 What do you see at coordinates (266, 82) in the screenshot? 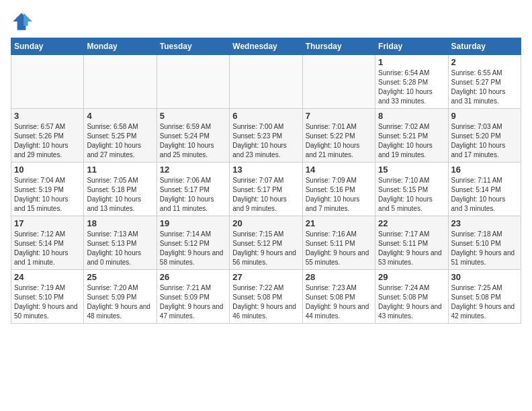
I see `week-row-1: 1Sunrise: 6:54 AM Sunset: 5:28 PM Daylig…` at bounding box center [266, 82].